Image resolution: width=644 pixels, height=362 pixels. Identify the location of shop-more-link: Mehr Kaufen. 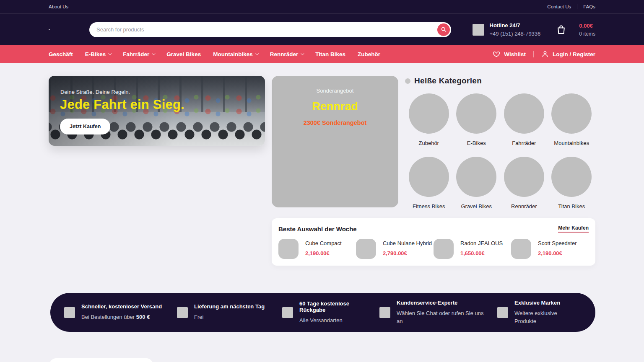
(574, 229).